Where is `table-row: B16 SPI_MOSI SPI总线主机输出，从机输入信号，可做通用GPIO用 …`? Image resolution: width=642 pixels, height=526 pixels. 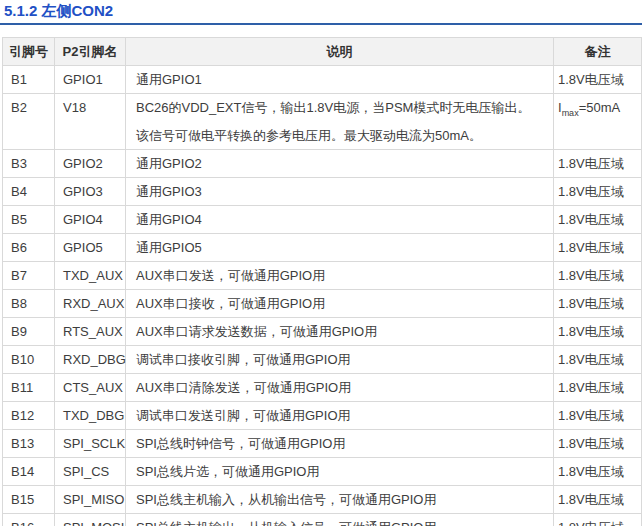
table-row: B16 SPI_MOSI SPI总线主机输出，从机输入信号，可做通用GPIO用 … is located at coordinates (322, 520).